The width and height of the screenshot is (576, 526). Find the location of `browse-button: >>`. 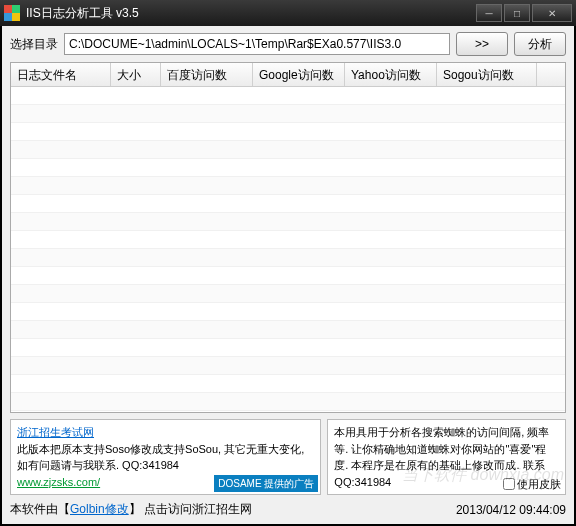

browse-button: >> is located at coordinates (482, 44).